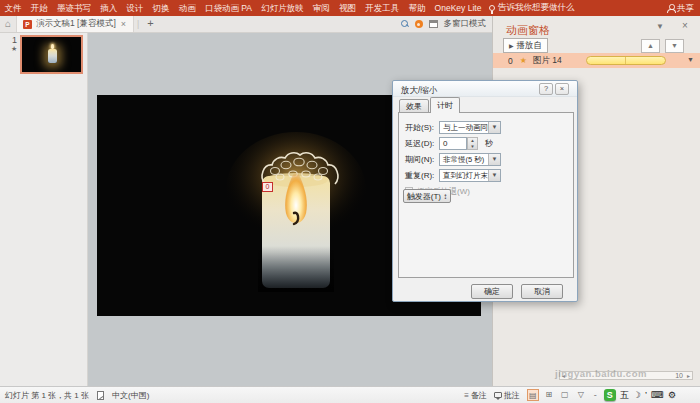  I want to click on proofing-icon, so click(100, 396).